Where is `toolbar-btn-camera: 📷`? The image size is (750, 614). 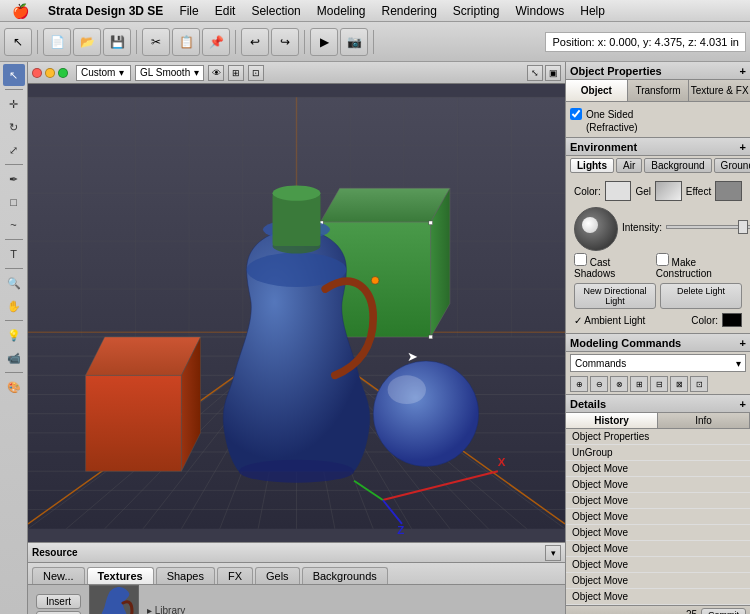
toolbar-btn-camera: 📷 is located at coordinates (354, 42).